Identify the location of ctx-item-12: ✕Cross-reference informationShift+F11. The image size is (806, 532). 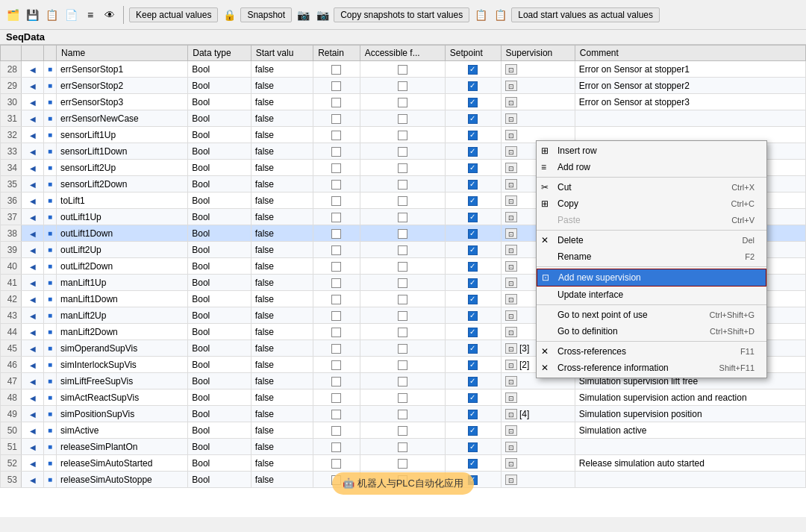
(652, 368).